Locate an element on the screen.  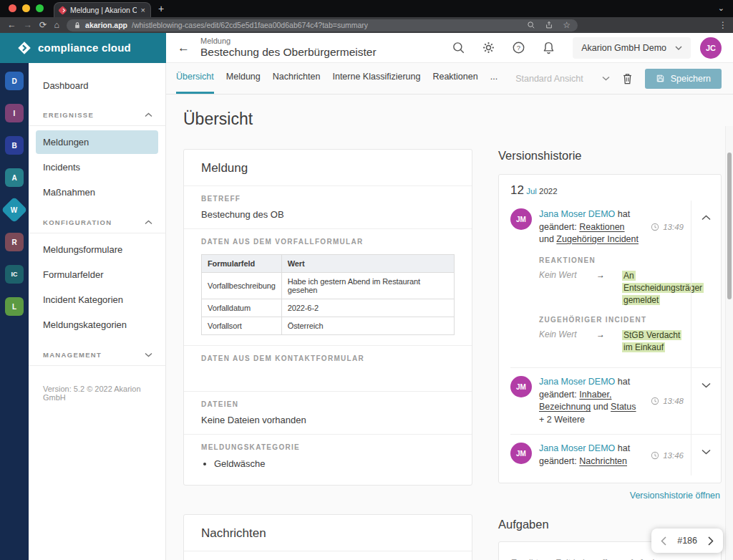
brand-name: compliance cloud is located at coordinates (84, 47).